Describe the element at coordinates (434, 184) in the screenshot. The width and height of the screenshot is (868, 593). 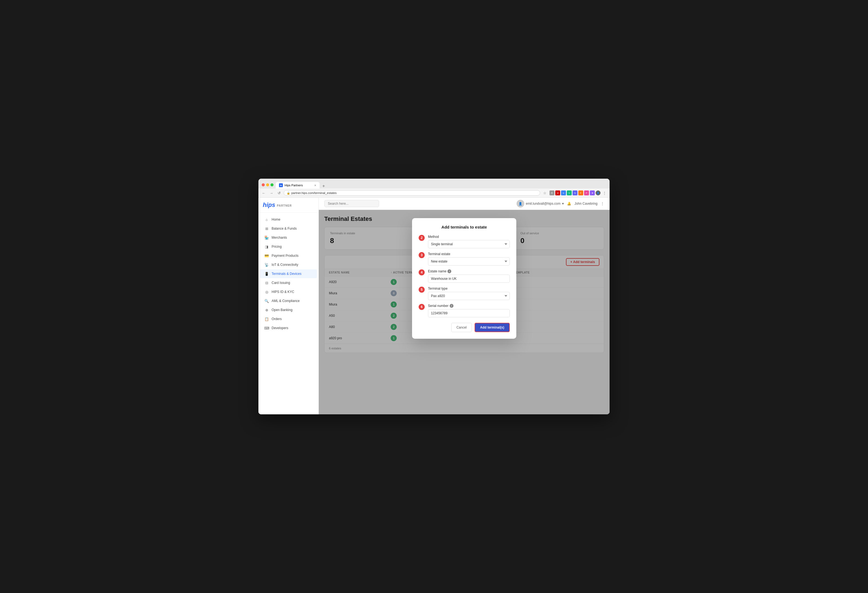
I see `browser-chrome: hi Hips Partners ✕ +` at that location.